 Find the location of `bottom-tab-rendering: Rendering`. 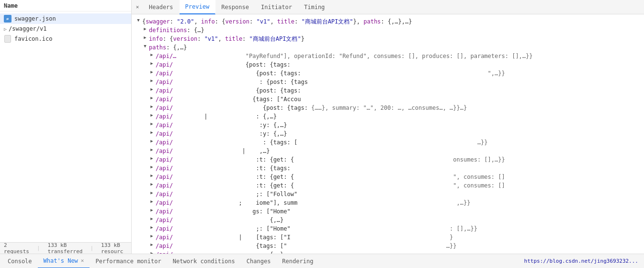

bottom-tab-rendering: Rendering is located at coordinates (298, 261).